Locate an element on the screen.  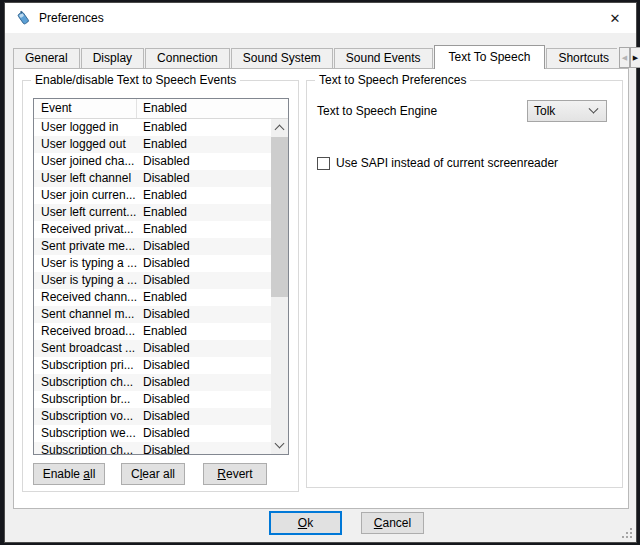
scroll-down-icon is located at coordinates (280, 446).